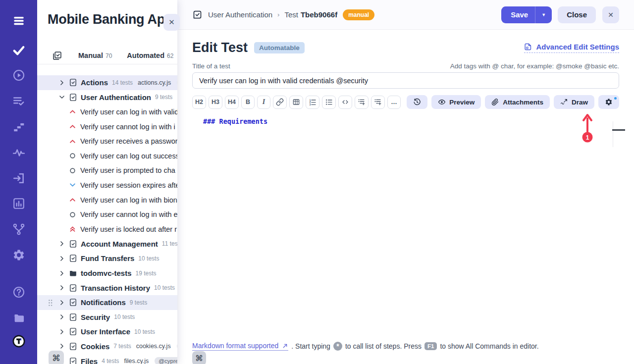 The image size is (634, 364). I want to click on editor-settings-button, so click(609, 102).